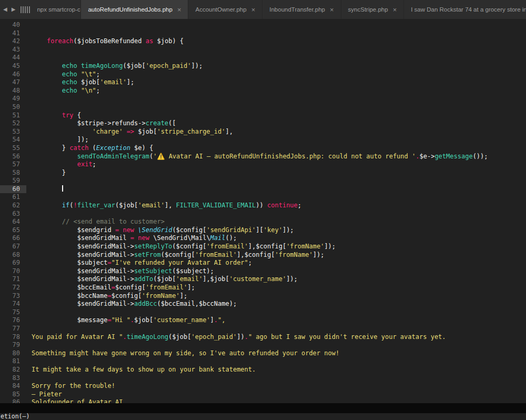 This screenshot has height=420, width=526. Describe the element at coordinates (13, 263) in the screenshot. I see `line-number: 69` at that location.